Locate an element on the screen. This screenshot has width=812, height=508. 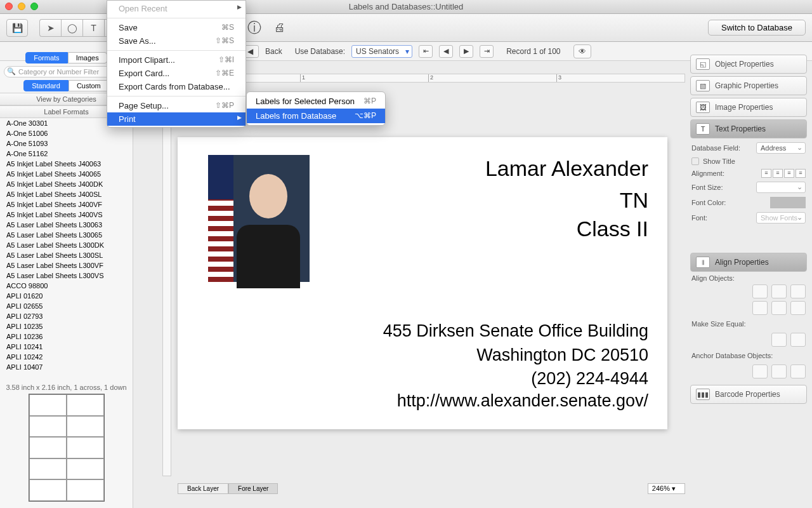
menu-save: Save⌘S is located at coordinates (176, 28).